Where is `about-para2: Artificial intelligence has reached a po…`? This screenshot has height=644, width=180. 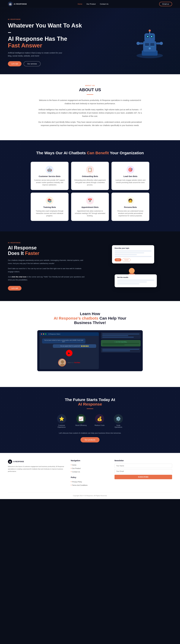
about-para2: Artificial intelligence has reached a po… is located at coordinates (90, 113).